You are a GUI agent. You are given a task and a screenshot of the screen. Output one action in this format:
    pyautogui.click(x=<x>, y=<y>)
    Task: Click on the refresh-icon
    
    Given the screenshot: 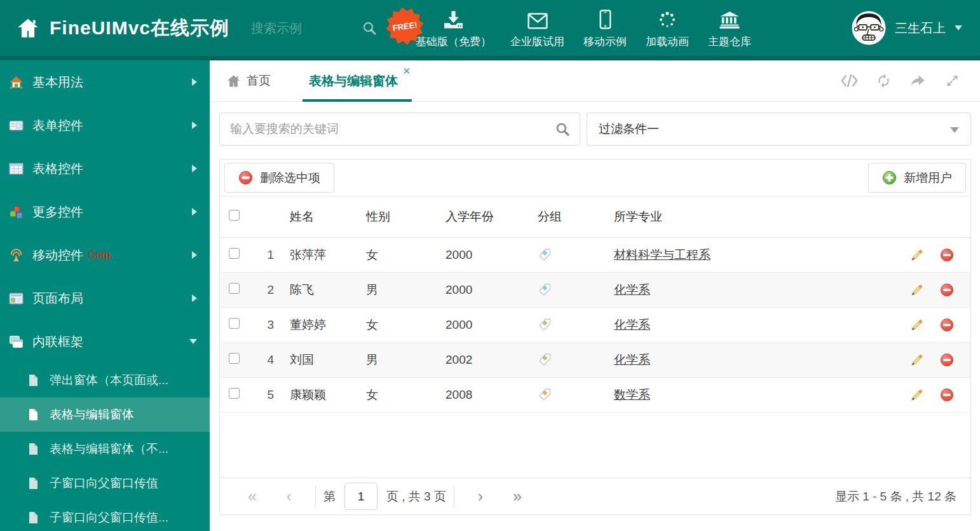 What is the action you would take?
    pyautogui.click(x=883, y=81)
    